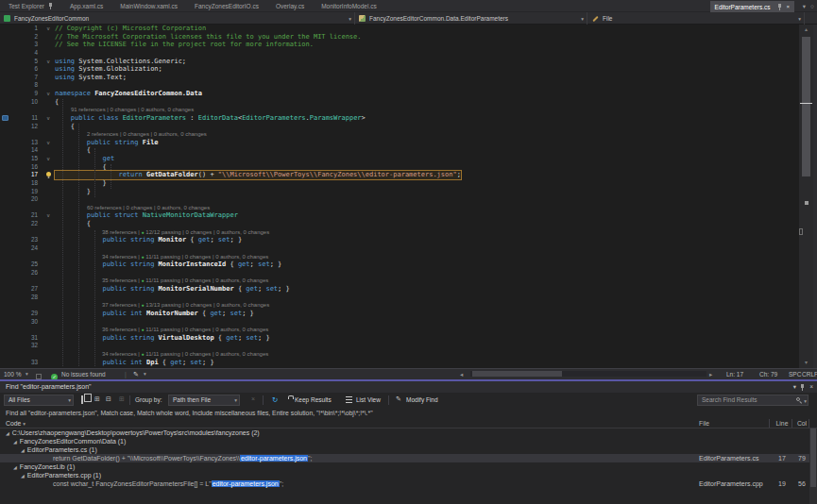 This screenshot has width=817, height=504. What do you see at coordinates (400, 85) in the screenshot?
I see `code-line: 8` at bounding box center [400, 85].